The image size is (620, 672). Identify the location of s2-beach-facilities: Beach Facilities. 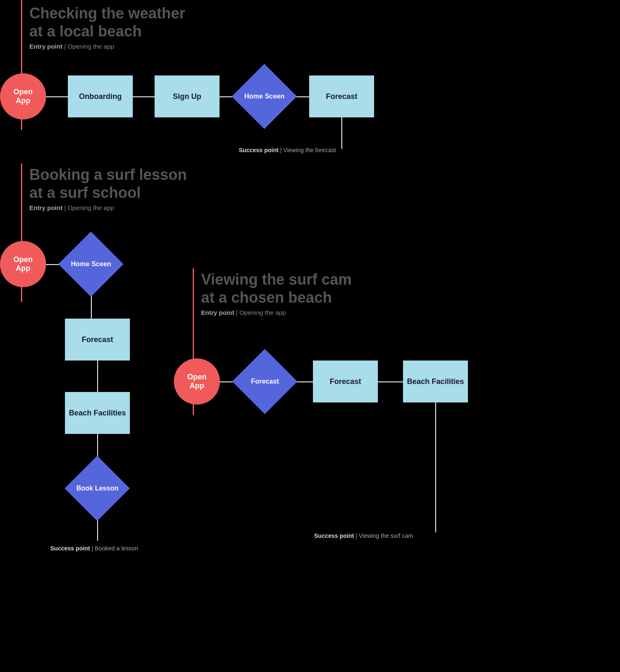
(97, 413).